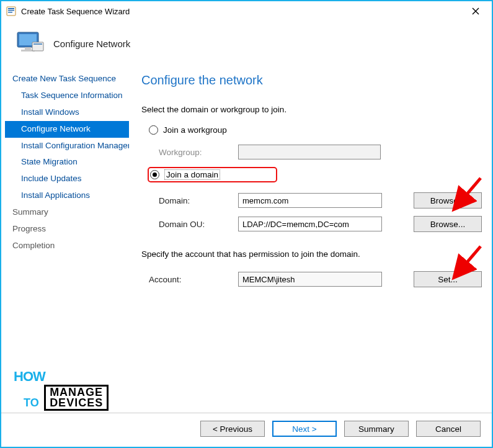 Image resolution: width=493 pixels, height=448 pixels. What do you see at coordinates (476, 11) in the screenshot?
I see `close-button` at bounding box center [476, 11].